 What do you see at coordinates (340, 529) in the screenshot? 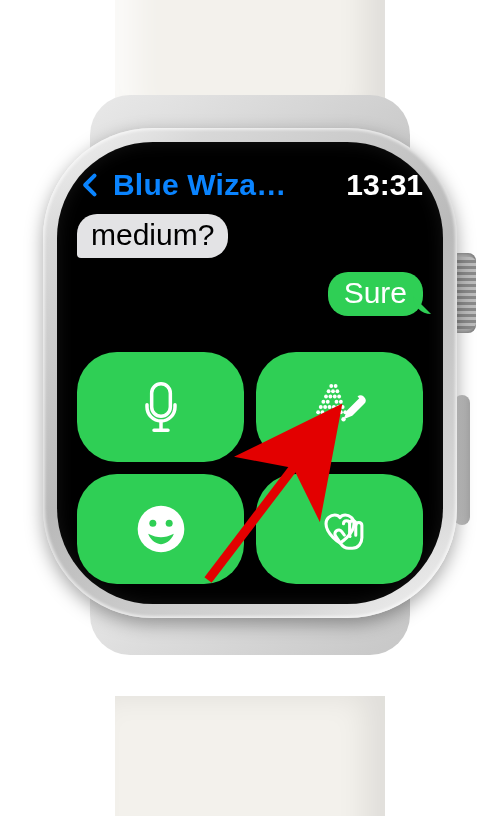
I see `digital-touch-button` at bounding box center [340, 529].